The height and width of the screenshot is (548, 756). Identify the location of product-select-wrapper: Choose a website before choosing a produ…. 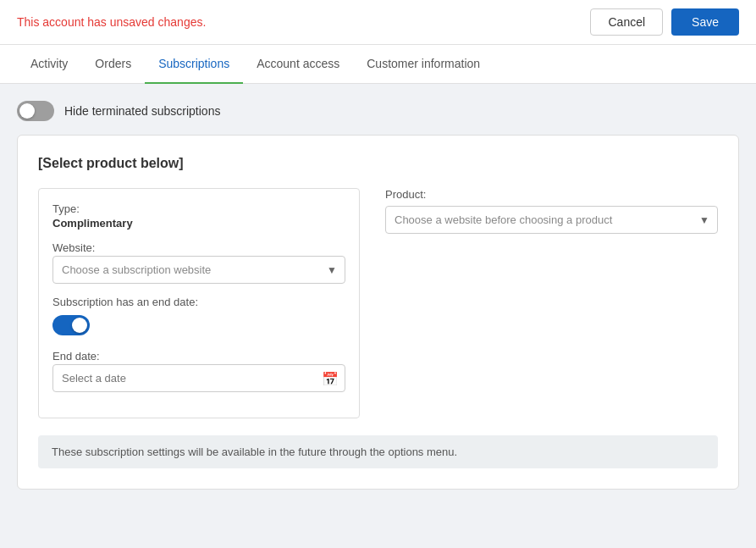
(552, 220).